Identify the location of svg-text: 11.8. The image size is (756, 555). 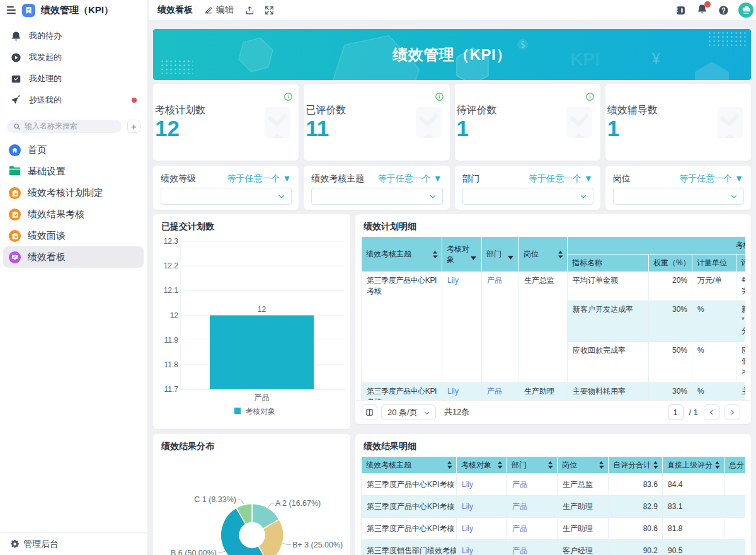
(171, 365).